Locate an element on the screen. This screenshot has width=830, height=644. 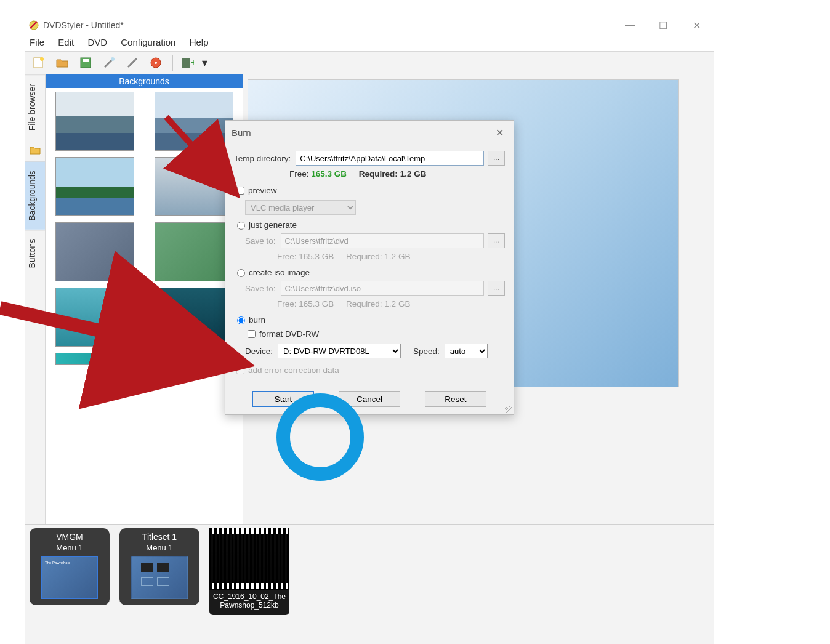
window-title: DVDStyler - Untitled* is located at coordinates (332, 25).